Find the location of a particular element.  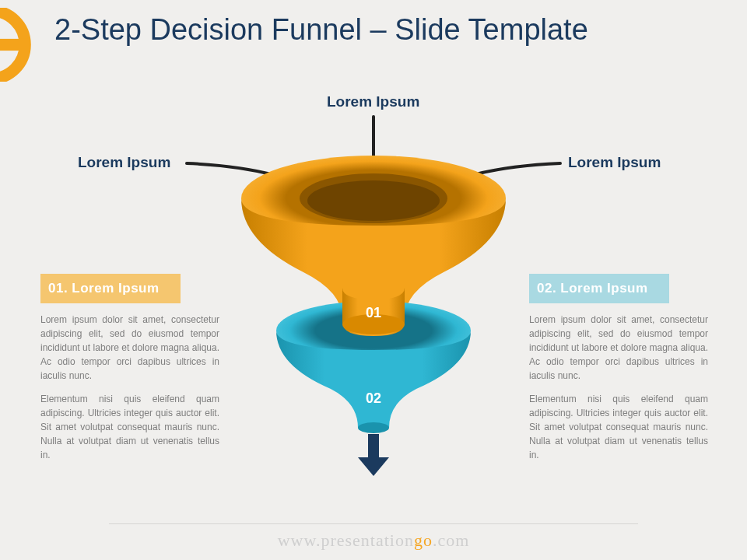

output-arrow is located at coordinates (374, 455).